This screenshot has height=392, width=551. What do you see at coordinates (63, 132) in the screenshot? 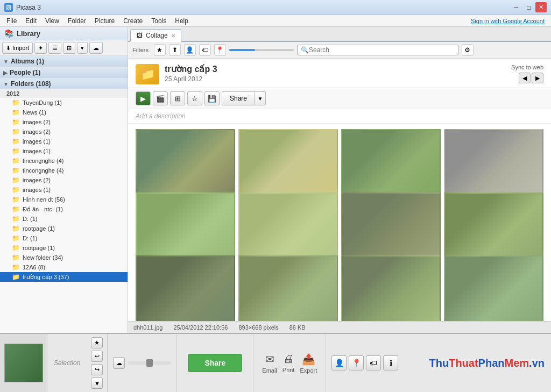
I see `folder-images2: 📁images (2)` at bounding box center [63, 132].